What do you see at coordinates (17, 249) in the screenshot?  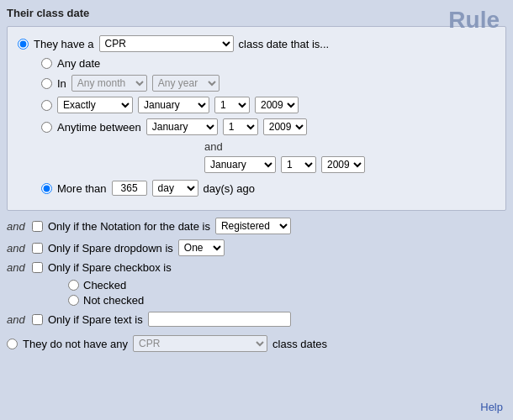 I see `spare-dropdown-and: and` at bounding box center [17, 249].